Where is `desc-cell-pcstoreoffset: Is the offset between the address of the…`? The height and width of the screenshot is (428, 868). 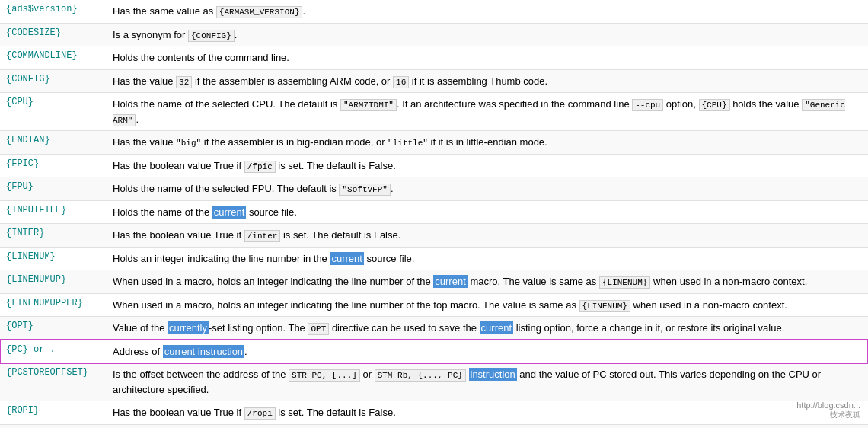
desc-cell-pcstoreoffset: Is the offset between the address of the… is located at coordinates (487, 382).